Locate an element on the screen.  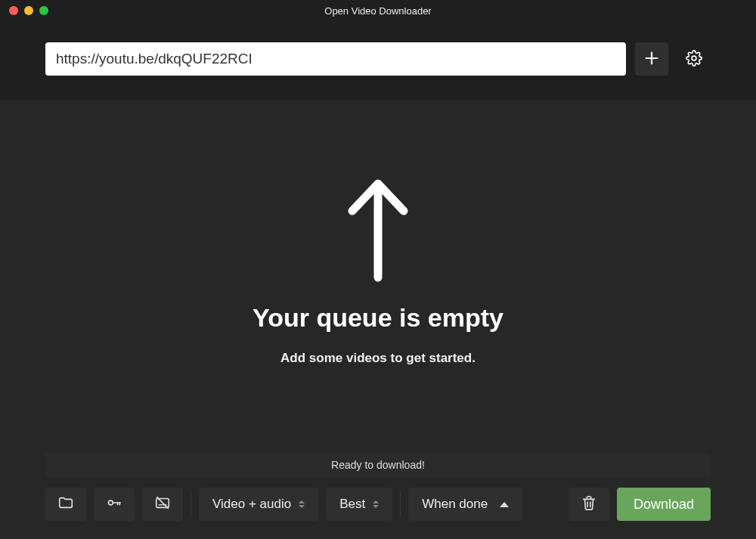
open-folder-button is located at coordinates (66, 504).